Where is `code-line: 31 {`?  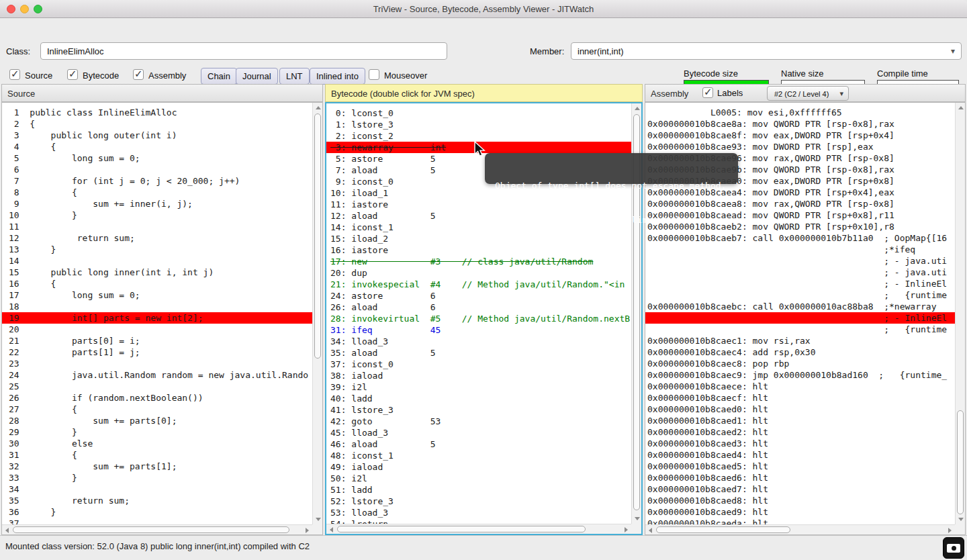
code-line: 31 { is located at coordinates (157, 455).